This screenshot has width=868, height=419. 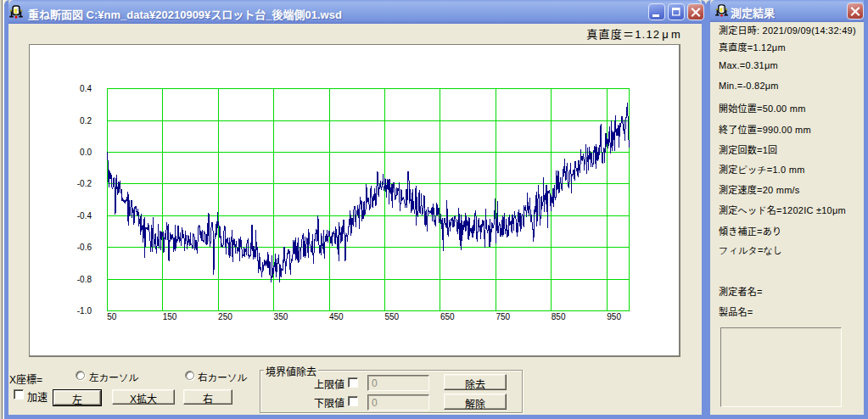 I want to click on svg-text: 250, so click(x=226, y=317).